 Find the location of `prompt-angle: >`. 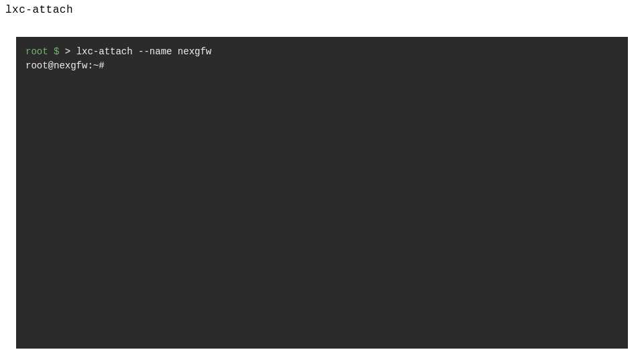

prompt-angle: > is located at coordinates (67, 52).